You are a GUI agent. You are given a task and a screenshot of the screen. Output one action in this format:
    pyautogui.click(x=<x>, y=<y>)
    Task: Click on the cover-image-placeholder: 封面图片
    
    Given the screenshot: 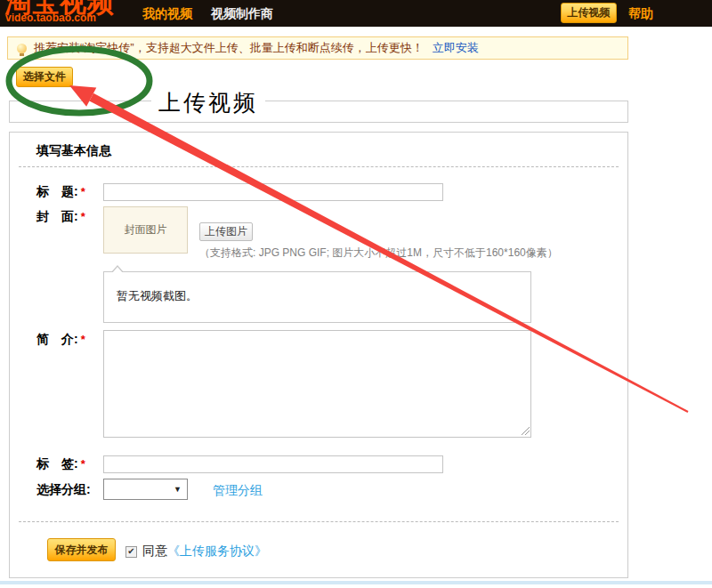 What is the action you would take?
    pyautogui.click(x=146, y=230)
    